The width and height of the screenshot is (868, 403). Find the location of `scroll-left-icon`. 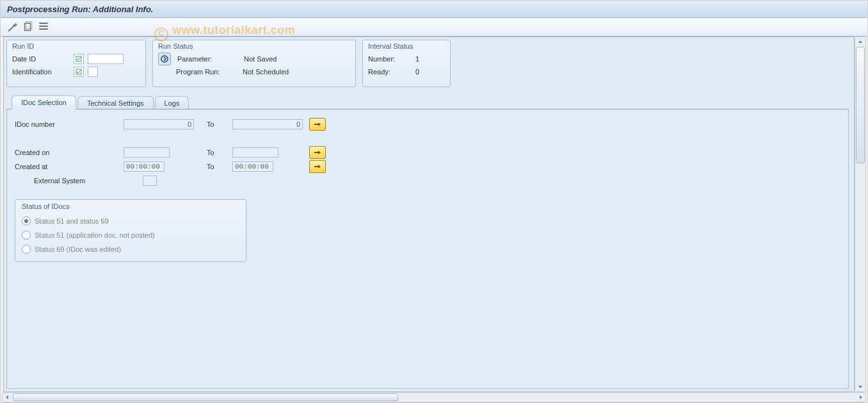

scroll-left-icon is located at coordinates (7, 397).